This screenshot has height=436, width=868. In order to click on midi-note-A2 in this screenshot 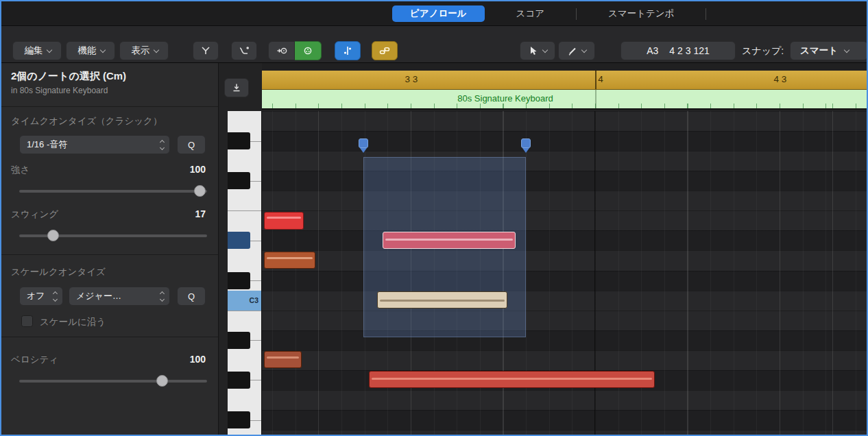, I will do `click(282, 359)`.